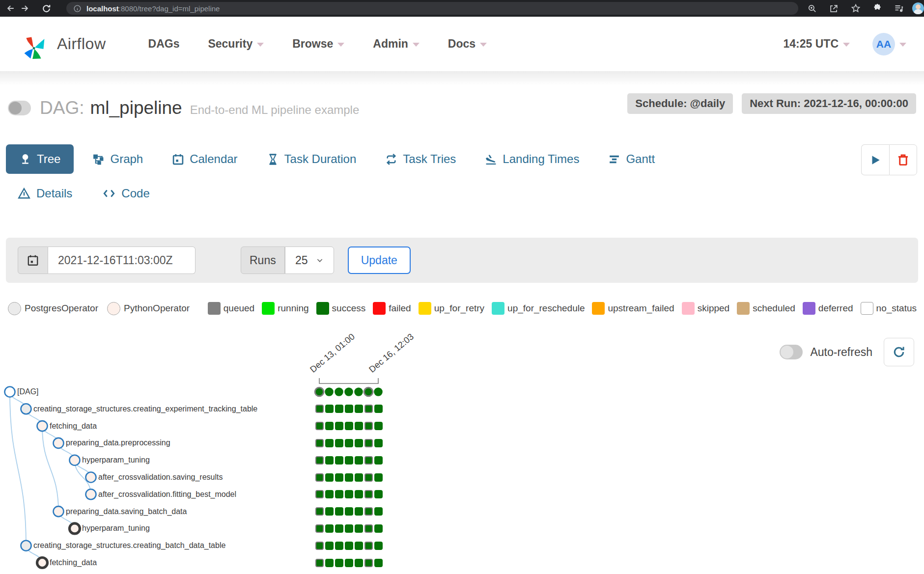 Image resolution: width=924 pixels, height=574 pixels. Describe the element at coordinates (126, 512) in the screenshot. I see `task-label: preparing_data.saving_batch_data` at that location.